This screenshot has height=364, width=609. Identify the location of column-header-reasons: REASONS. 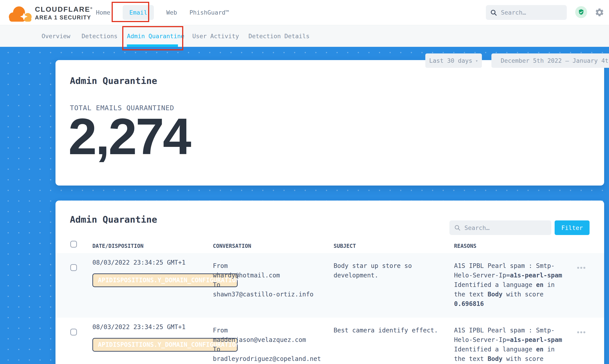
(465, 246).